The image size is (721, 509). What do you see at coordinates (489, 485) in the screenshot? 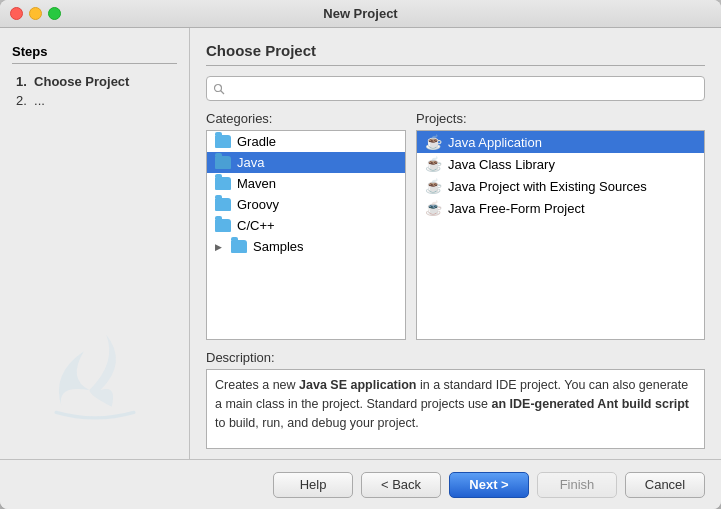
I see `next-button: Next >` at bounding box center [489, 485].